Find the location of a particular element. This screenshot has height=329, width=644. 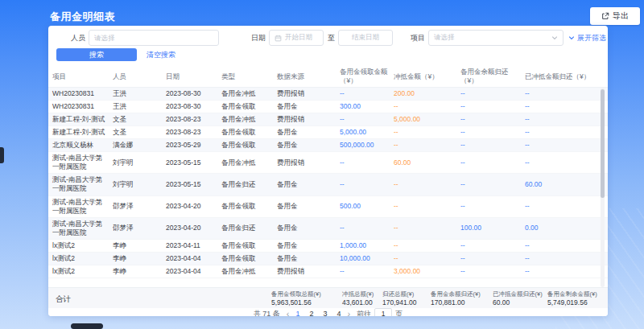

table-row: 新建工程-刘-测试文圣2023-08-23备用金领取备用金5,000.00---… is located at coordinates (328, 133).